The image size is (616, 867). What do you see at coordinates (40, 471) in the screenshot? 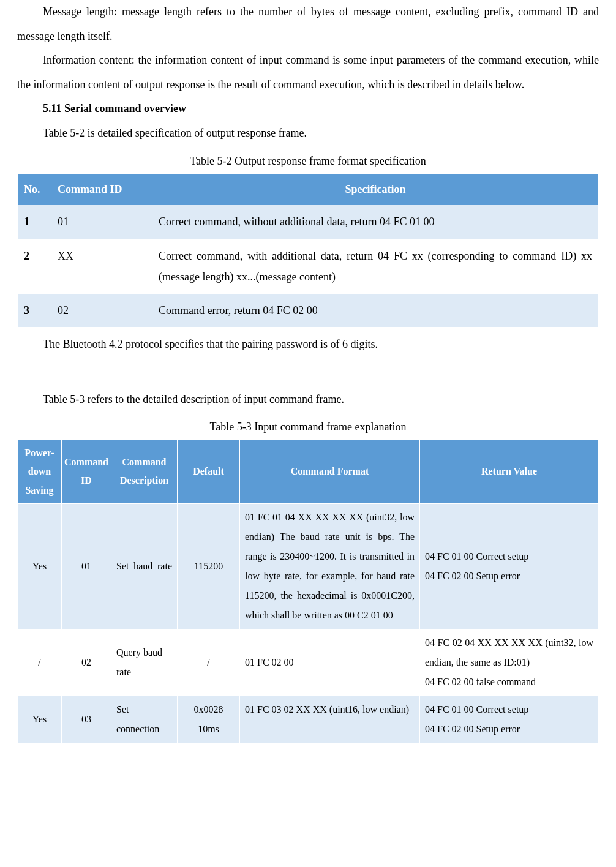
I see `col-powerdown-saving: Power-down Saving` at bounding box center [40, 471].